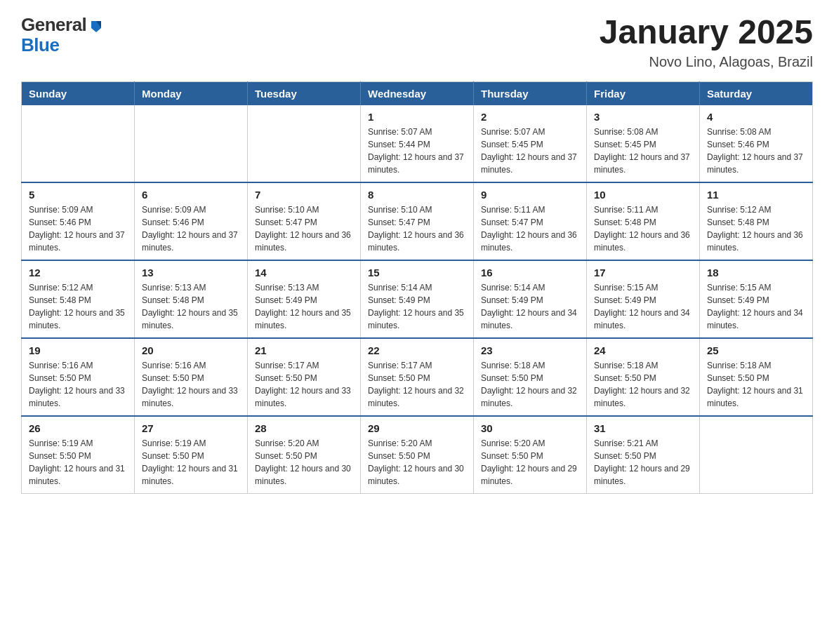 This screenshot has width=834, height=644. I want to click on calendar-week-row: 12Sunrise: 5:12 AMSunset: 5:48 PMDayligh…, so click(417, 299).